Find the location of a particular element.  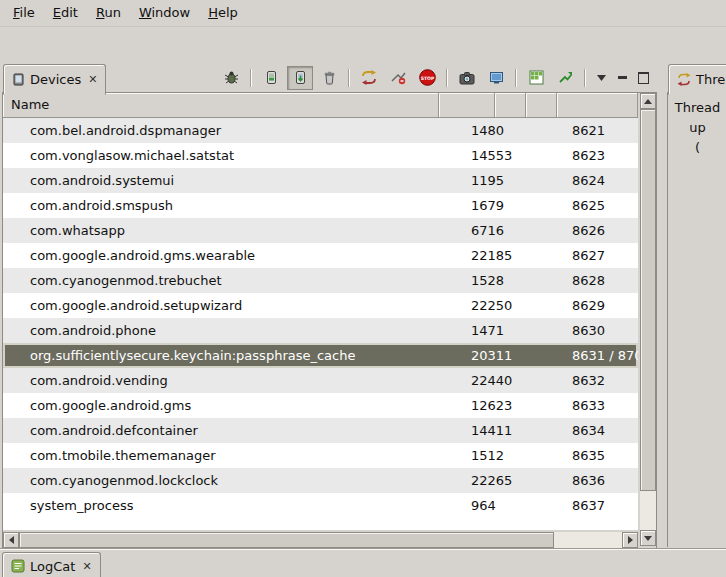

device-table-row: com.bel.android.dspmanager 1480 8621 is located at coordinates (320, 130).